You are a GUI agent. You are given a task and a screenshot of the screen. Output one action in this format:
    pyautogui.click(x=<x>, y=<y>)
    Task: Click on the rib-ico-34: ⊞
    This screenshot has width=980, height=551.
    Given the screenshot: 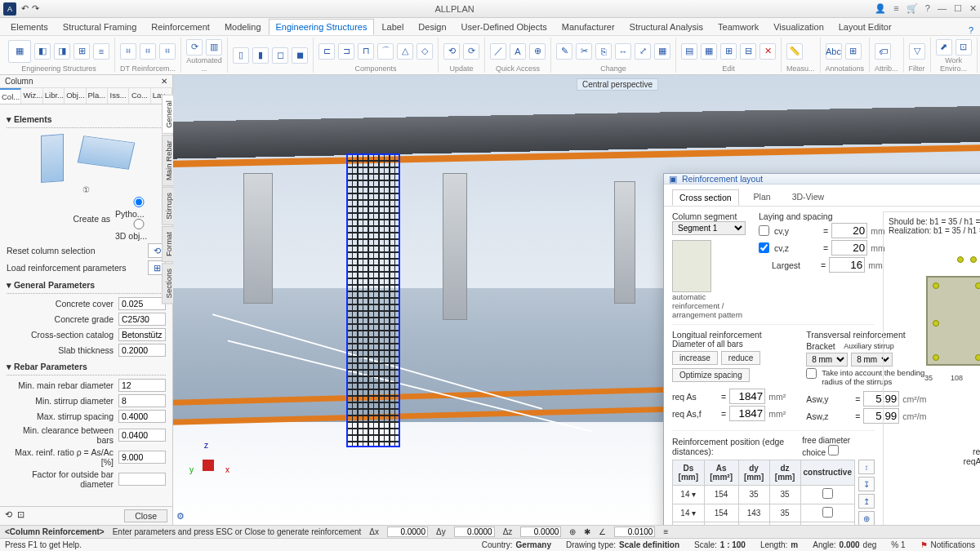 What is the action you would take?
    pyautogui.click(x=728, y=51)
    